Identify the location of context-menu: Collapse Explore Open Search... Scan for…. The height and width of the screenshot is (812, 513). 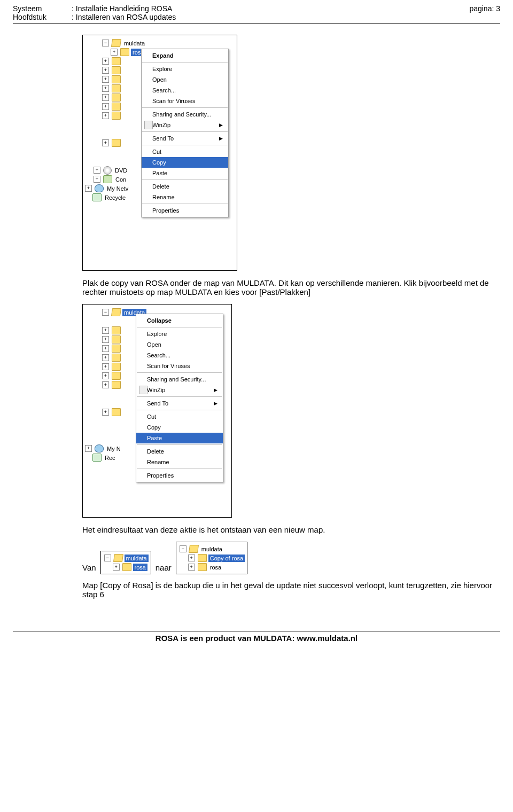
(180, 398).